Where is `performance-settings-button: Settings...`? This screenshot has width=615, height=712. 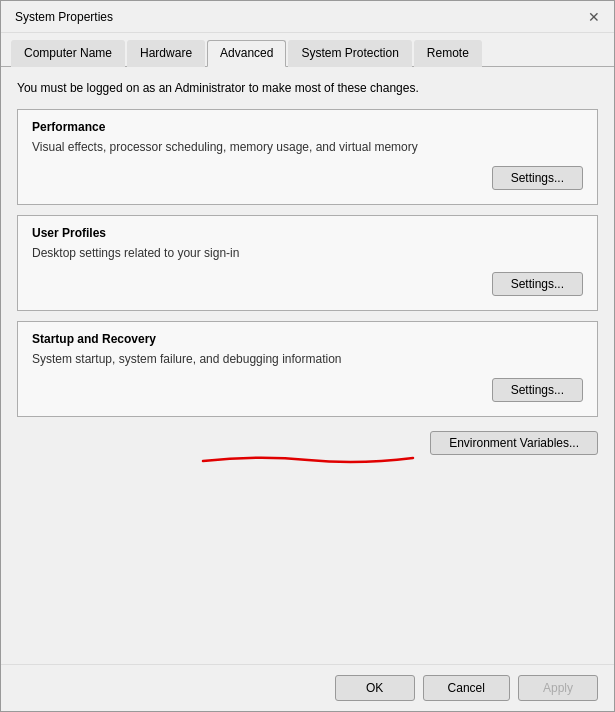
performance-settings-button: Settings... is located at coordinates (538, 178).